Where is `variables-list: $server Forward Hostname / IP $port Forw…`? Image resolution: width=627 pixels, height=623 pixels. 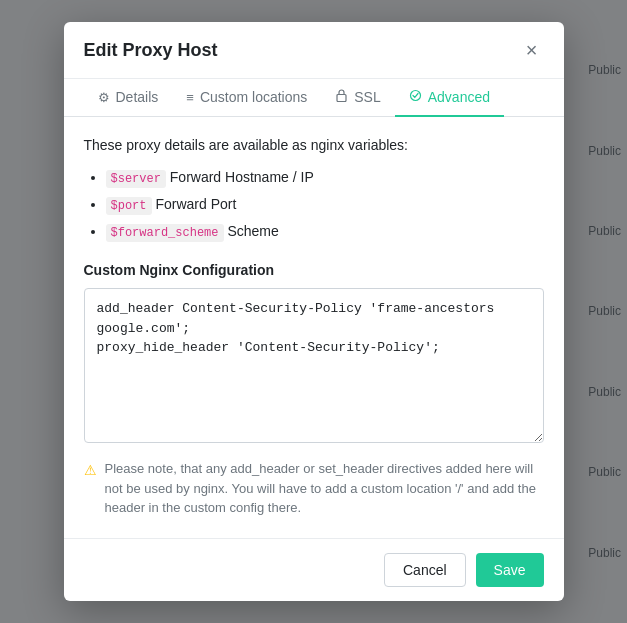
variables-list: $server Forward Hostname / IP $port Forw… is located at coordinates (314, 204).